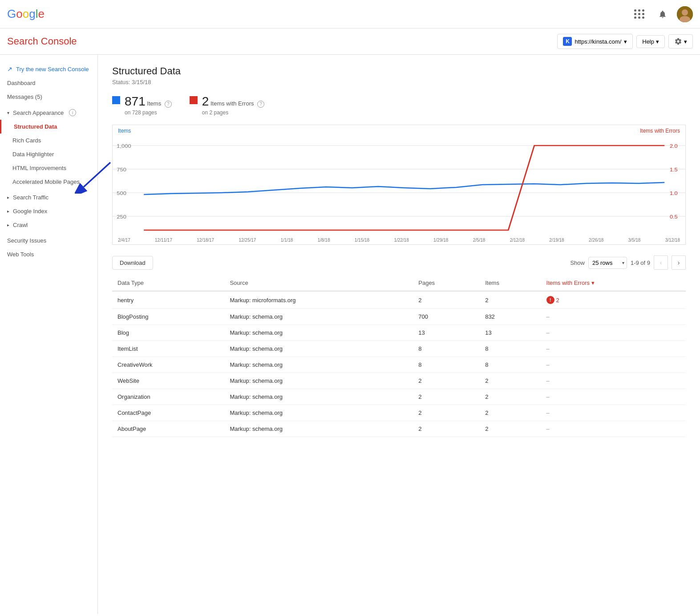 The height and width of the screenshot is (616, 700). I want to click on table-row: Blog Markup: schema.org 13 13 –, so click(399, 333).